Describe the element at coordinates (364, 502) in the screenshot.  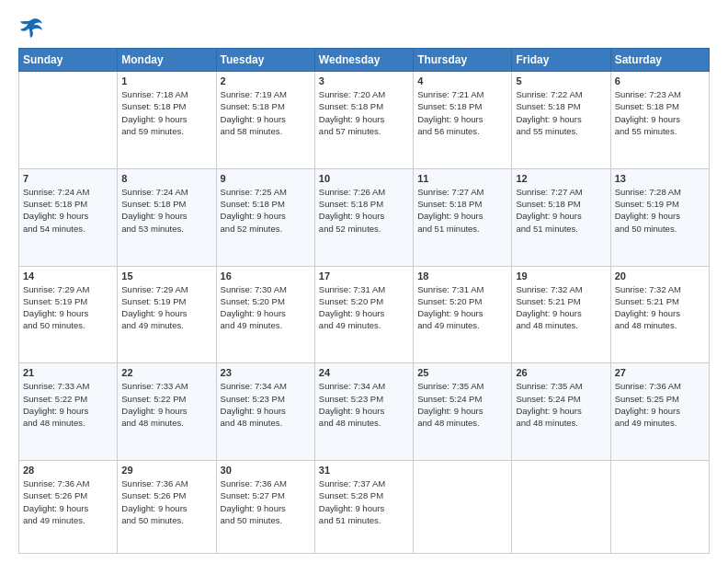
I see `day-info: Sunrise: 7:37 AM Sunset: 5:28 PM Dayligh…` at that location.